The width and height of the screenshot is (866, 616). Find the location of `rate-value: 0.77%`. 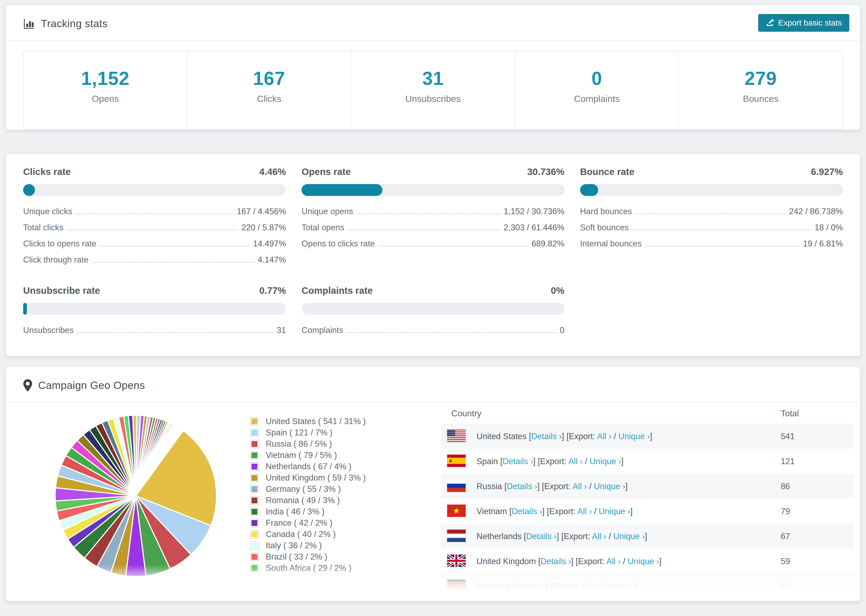

rate-value: 0.77% is located at coordinates (272, 291).